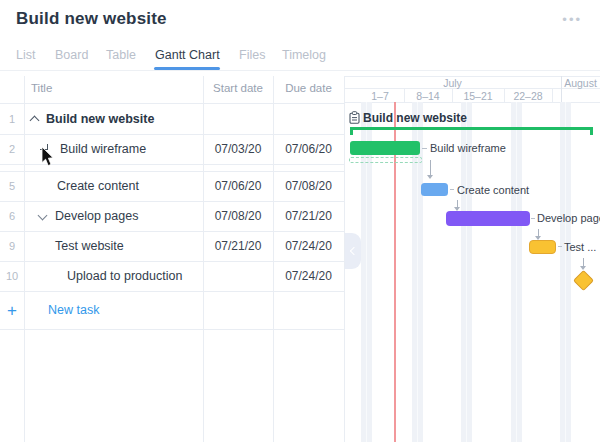 Image resolution: width=600 pixels, height=442 pixels. What do you see at coordinates (12, 276) in the screenshot?
I see `row-number: 10` at bounding box center [12, 276].